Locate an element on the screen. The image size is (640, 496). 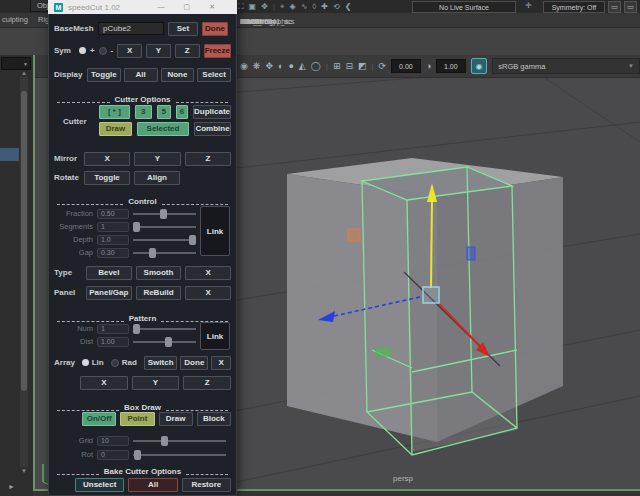
display-toggle-button: Toggle is located at coordinates (104, 75).